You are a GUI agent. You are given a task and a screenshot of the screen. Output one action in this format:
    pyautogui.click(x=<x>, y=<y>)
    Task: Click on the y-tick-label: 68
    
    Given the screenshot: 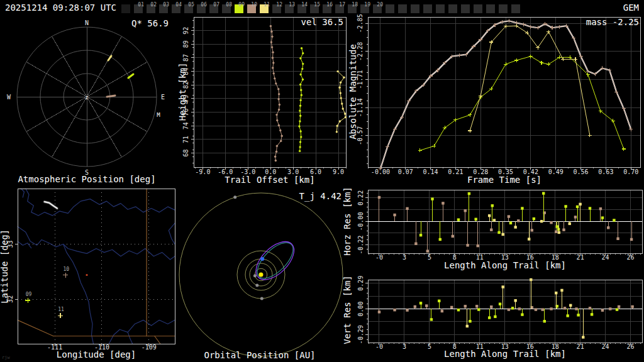 What is the action you would take?
    pyautogui.click(x=186, y=153)
    